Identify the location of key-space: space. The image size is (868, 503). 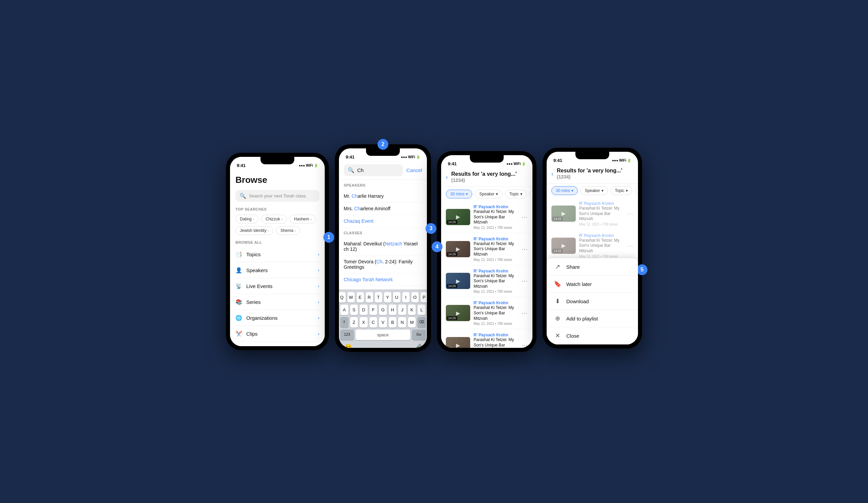
(383, 335).